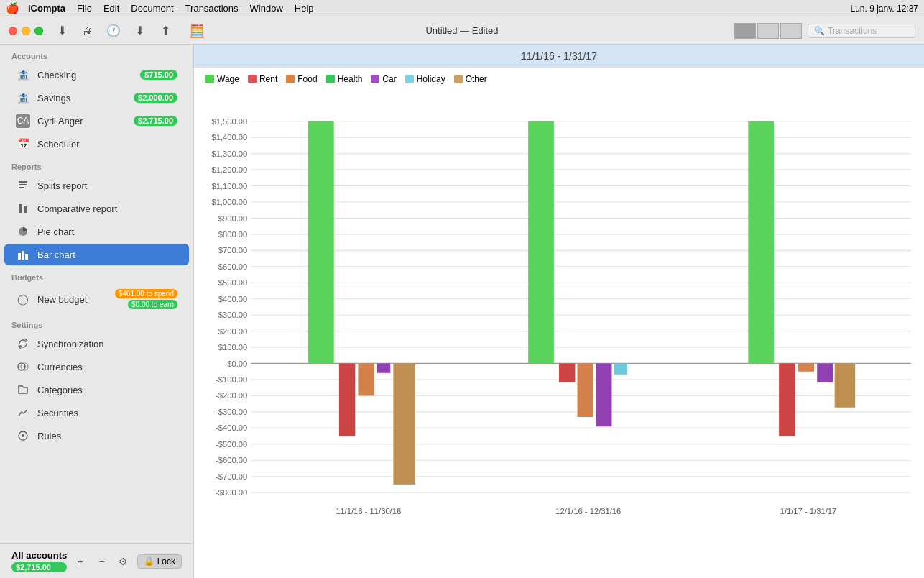  Describe the element at coordinates (13, 9) in the screenshot. I see `apple-menu: 🍎` at that location.